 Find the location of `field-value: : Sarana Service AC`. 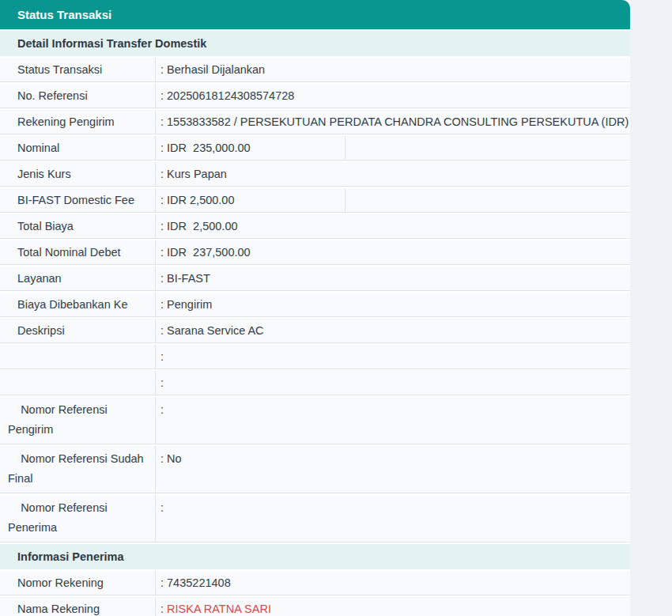

field-value: : Sarana Service AC is located at coordinates (393, 331).